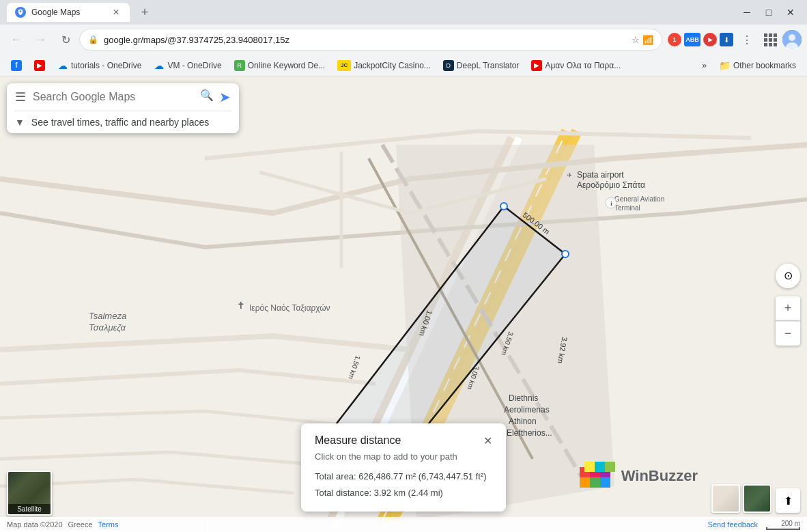  What do you see at coordinates (747, 12) in the screenshot?
I see `minimize-button: ─` at bounding box center [747, 12].